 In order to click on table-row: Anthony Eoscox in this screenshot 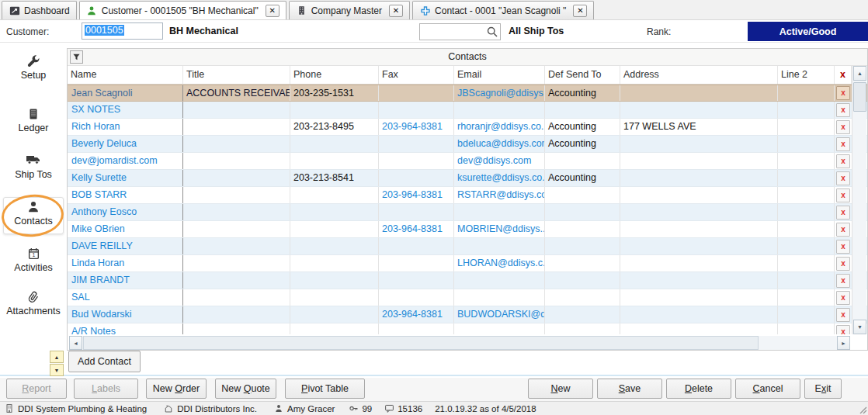, I will do `click(467, 213)`.